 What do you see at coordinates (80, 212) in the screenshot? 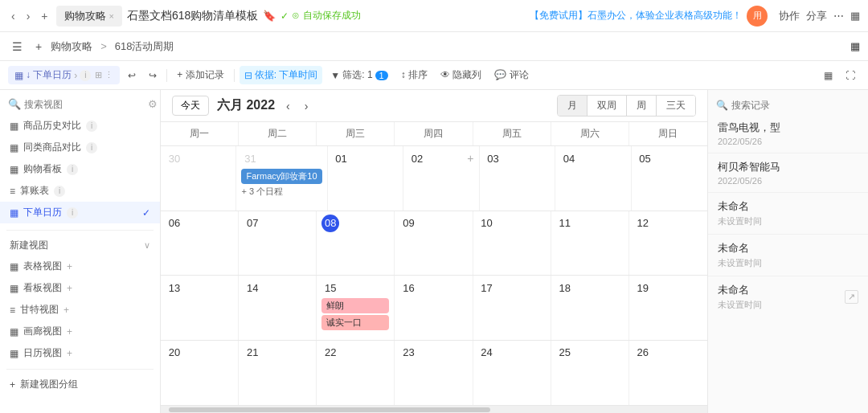
I see `sidebar-item-calendar: ▦ 下单日历 i ✓` at bounding box center [80, 212].